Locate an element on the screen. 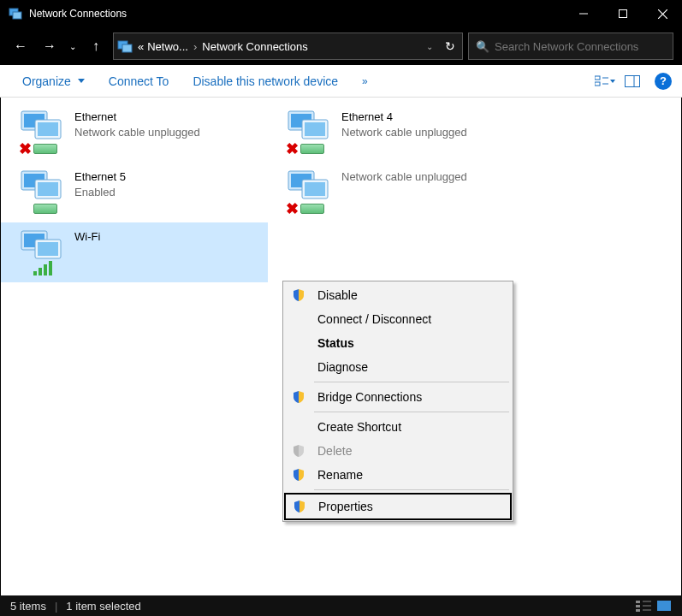 Image resolution: width=682 pixels, height=616 pixels. connection-item: Wi-Fi is located at coordinates (134, 252).